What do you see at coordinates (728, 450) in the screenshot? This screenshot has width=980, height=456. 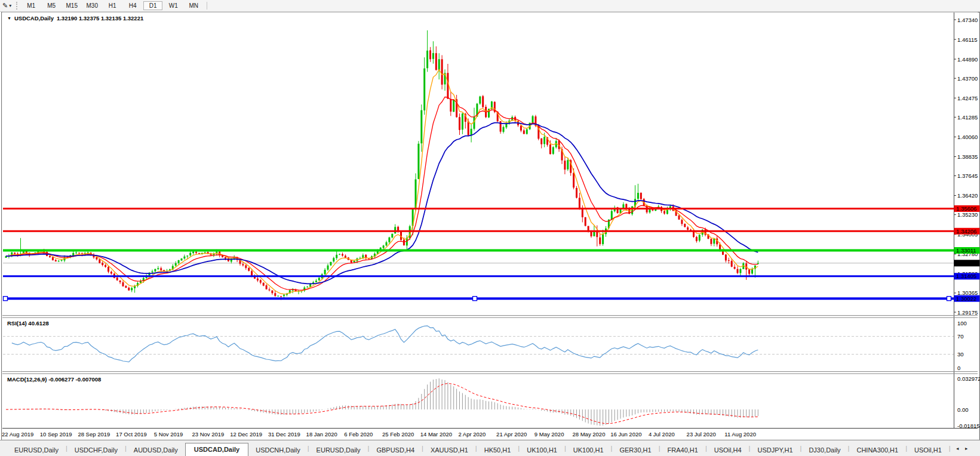 I see `tab-usoil-h4: USOil,H4` at bounding box center [728, 450].